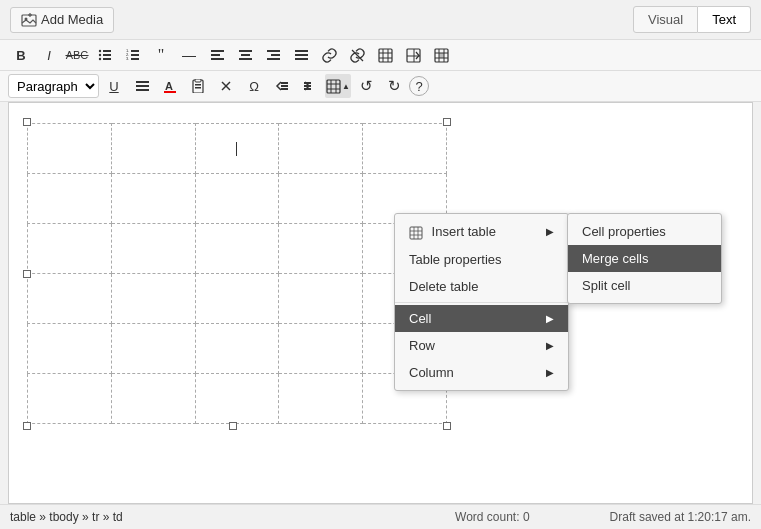 The height and width of the screenshot is (529, 761). What do you see at coordinates (422, 346) in the screenshot?
I see `row-label: Row` at bounding box center [422, 346].